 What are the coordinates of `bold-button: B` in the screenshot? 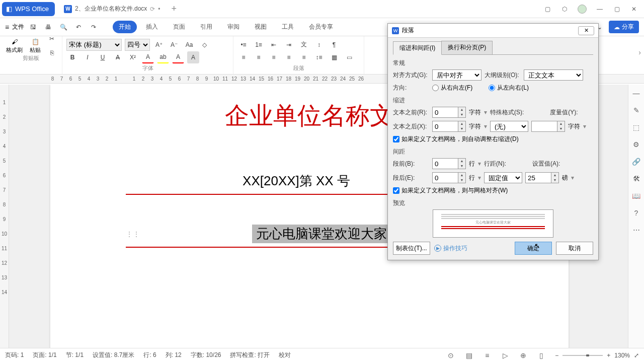 It's located at (72, 57).